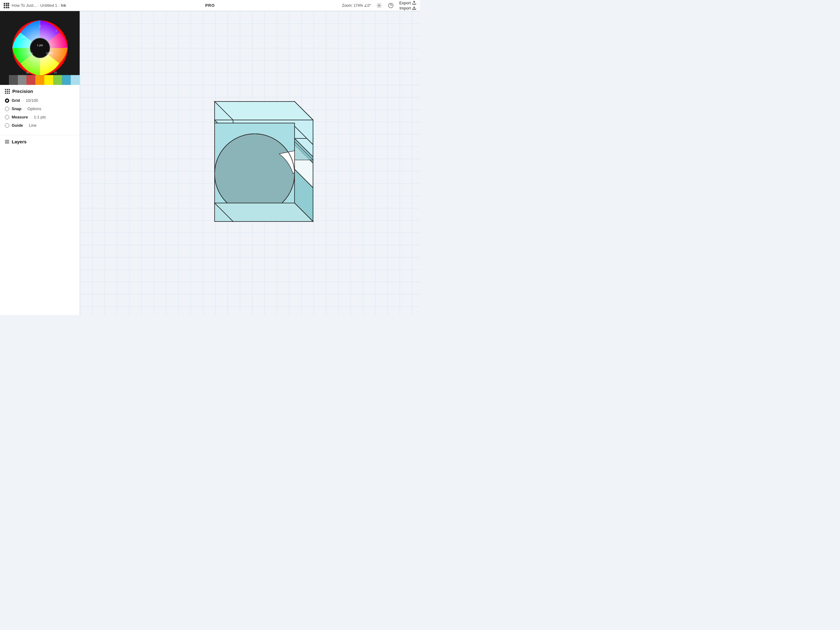 The image size is (840, 630). What do you see at coordinates (210, 5) in the screenshot?
I see `topbar: How To Just... › Untitled 1 › Ink PRO Zo…` at bounding box center [210, 5].